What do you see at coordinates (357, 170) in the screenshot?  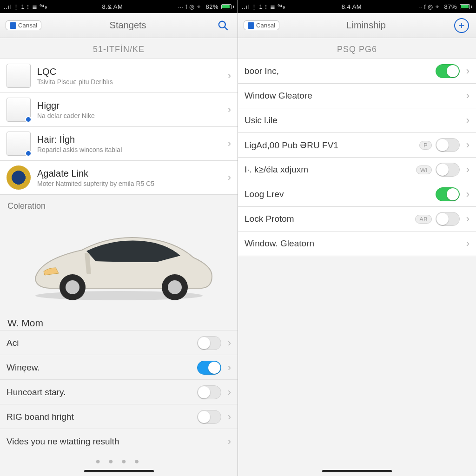 I see `setting-row: I·. k≥/éla xdjuxm WI›` at bounding box center [357, 170].